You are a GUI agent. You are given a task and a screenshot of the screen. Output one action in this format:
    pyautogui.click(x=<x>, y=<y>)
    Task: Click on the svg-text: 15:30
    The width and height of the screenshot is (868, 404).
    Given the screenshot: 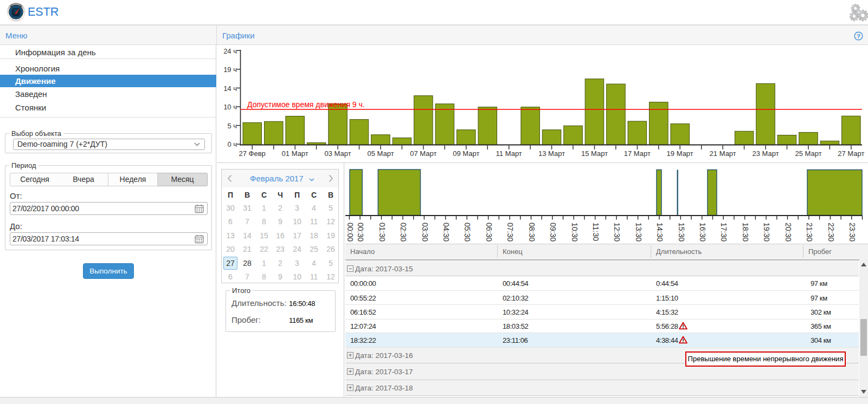 What is the action you would take?
    pyautogui.click(x=681, y=232)
    